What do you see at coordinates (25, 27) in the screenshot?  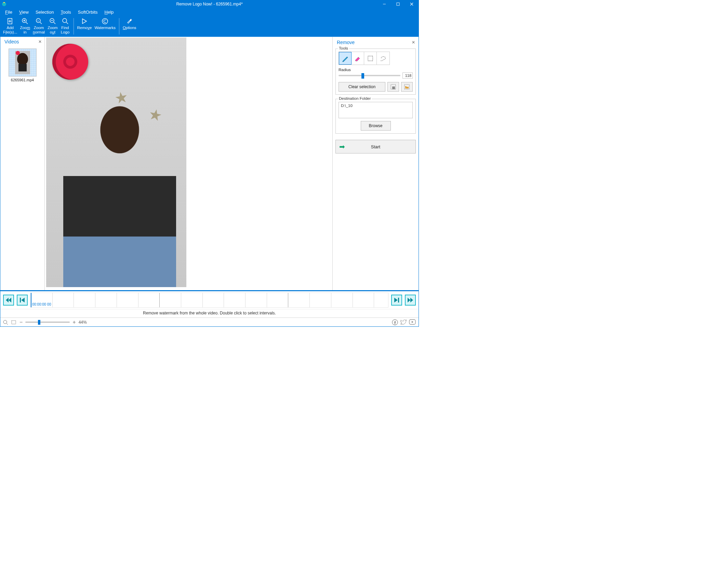 I see `zoom-in-button: Zoomin` at bounding box center [25, 27].